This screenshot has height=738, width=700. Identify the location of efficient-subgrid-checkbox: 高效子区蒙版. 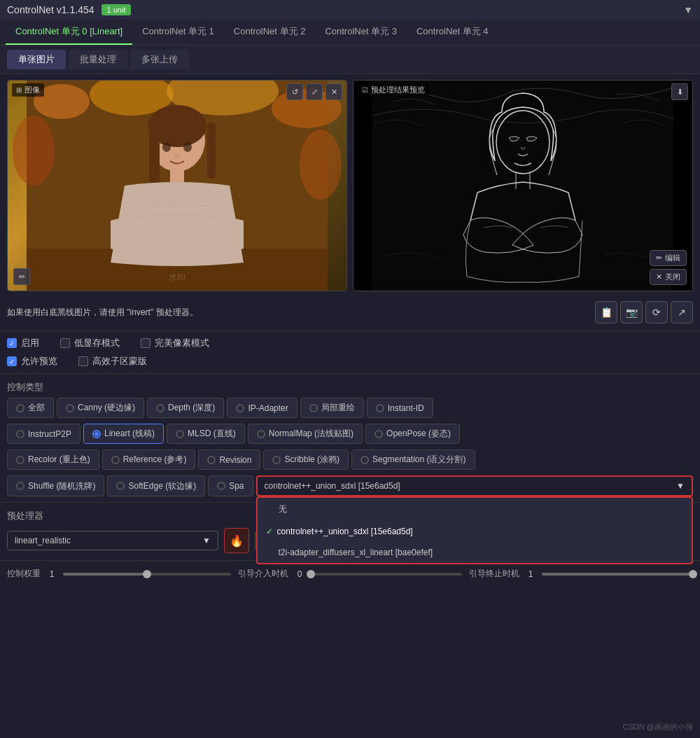
(113, 361).